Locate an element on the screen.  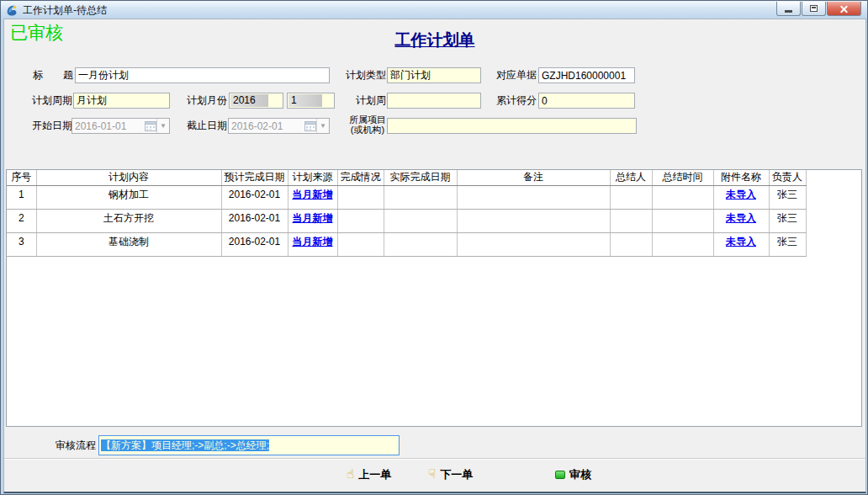
col-header-status: 完成情况 is located at coordinates (360, 178).